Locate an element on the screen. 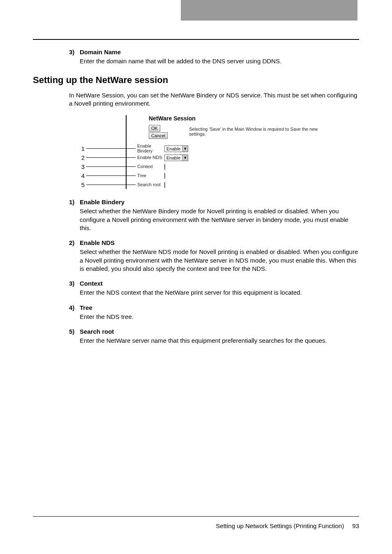  figure-button-row: OKCancel Selecting 'Save' in the Main Wi… is located at coordinates (240, 132).